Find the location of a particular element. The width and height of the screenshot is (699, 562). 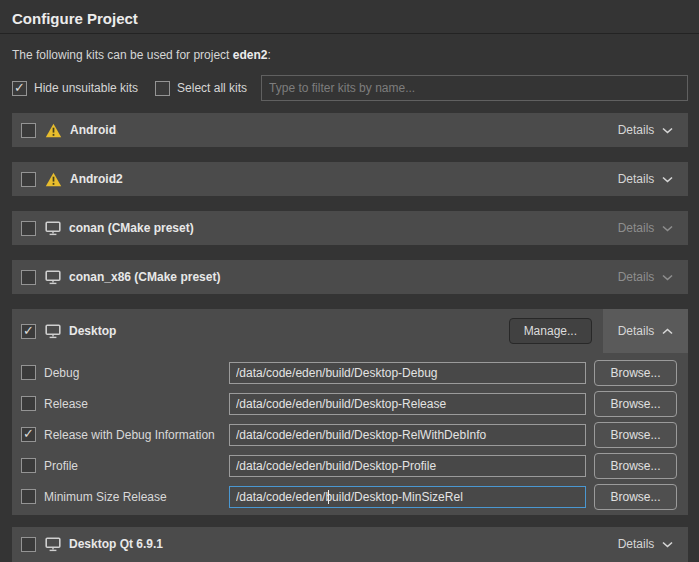

page-title: Configure Project is located at coordinates (350, 18).